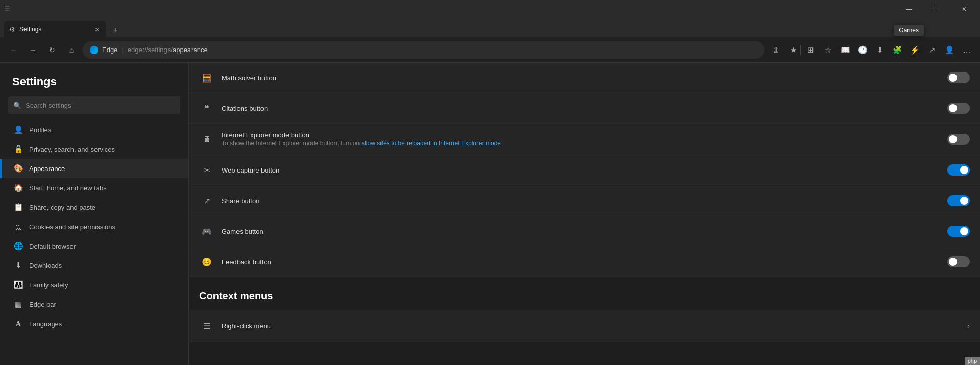 The image size is (980, 365). I want to click on settings-tab: ⚙ Settings ✕, so click(55, 29).